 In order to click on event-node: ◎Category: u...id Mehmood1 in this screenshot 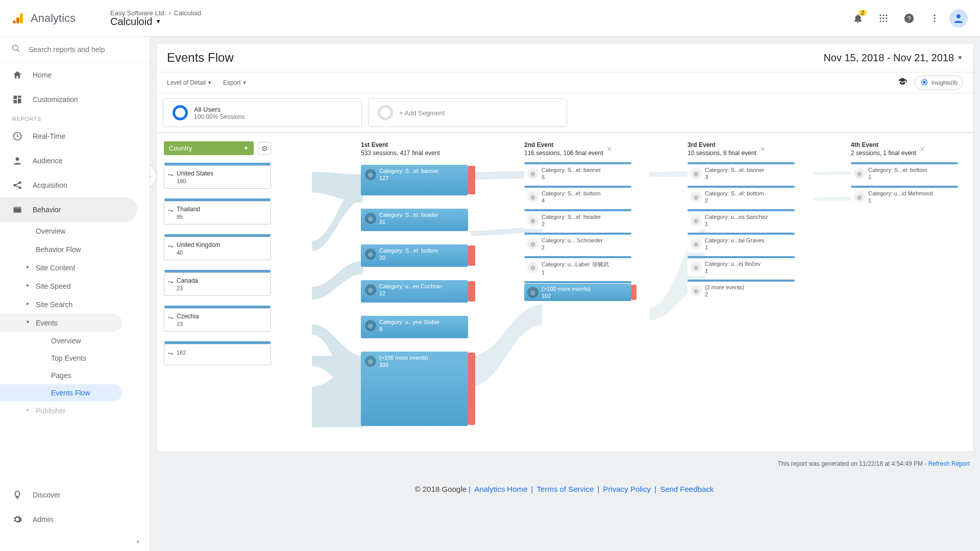, I will do `click(904, 197)`.